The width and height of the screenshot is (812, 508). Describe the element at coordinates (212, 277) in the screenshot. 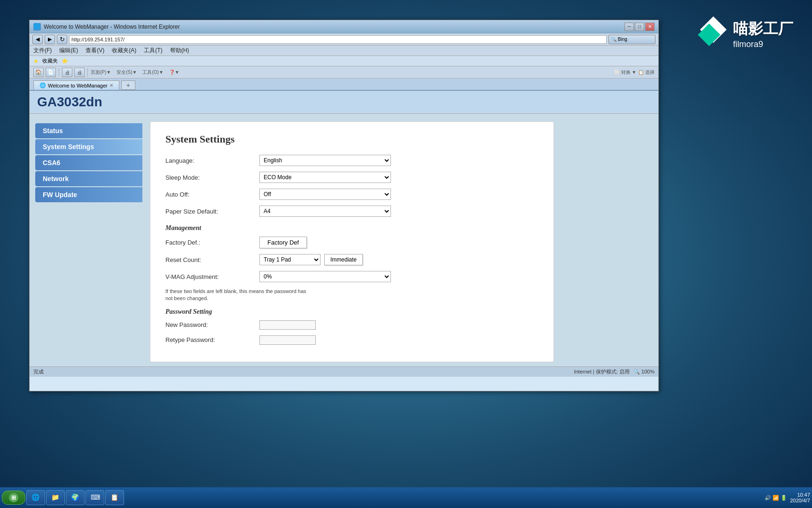

I see `vmag-label: V-MAG Adjustment:` at that location.